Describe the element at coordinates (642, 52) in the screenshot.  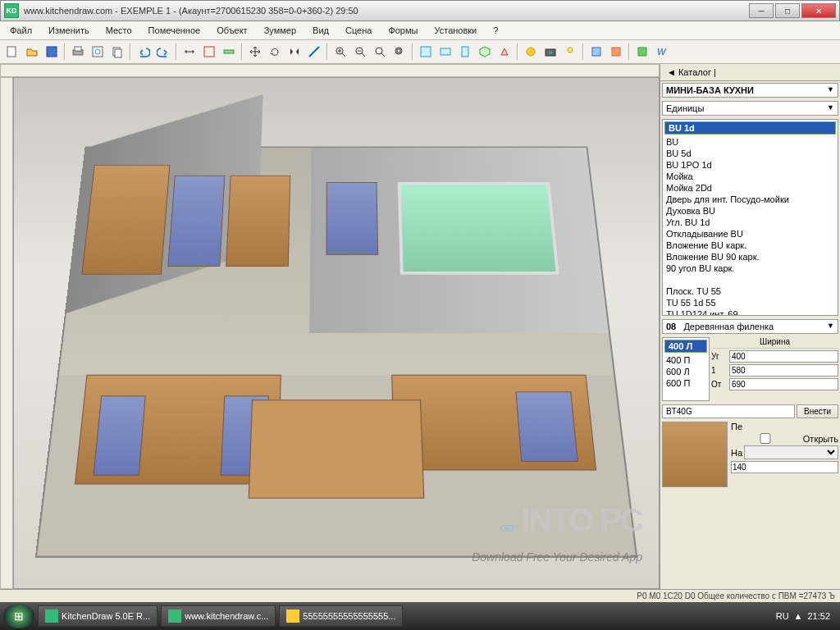
I see `catalog-icon` at that location.